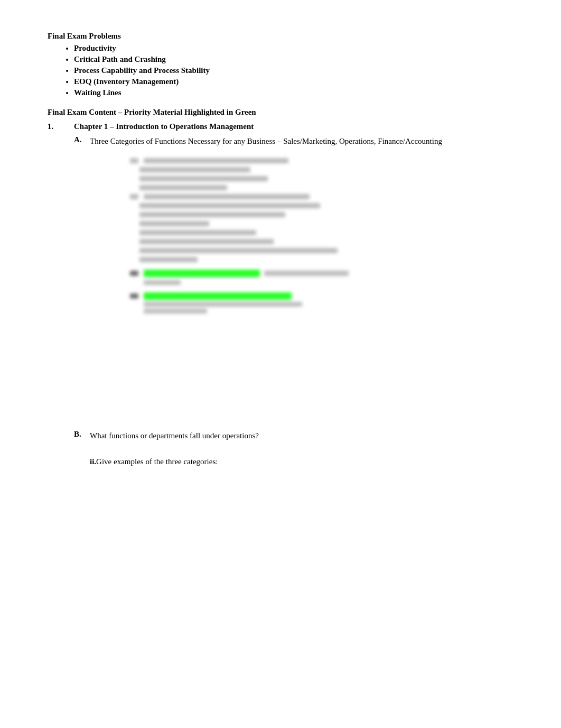 The image size is (561, 728). Describe the element at coordinates (280, 36) in the screenshot. I see `section-title: Final Exam Problems` at that location.